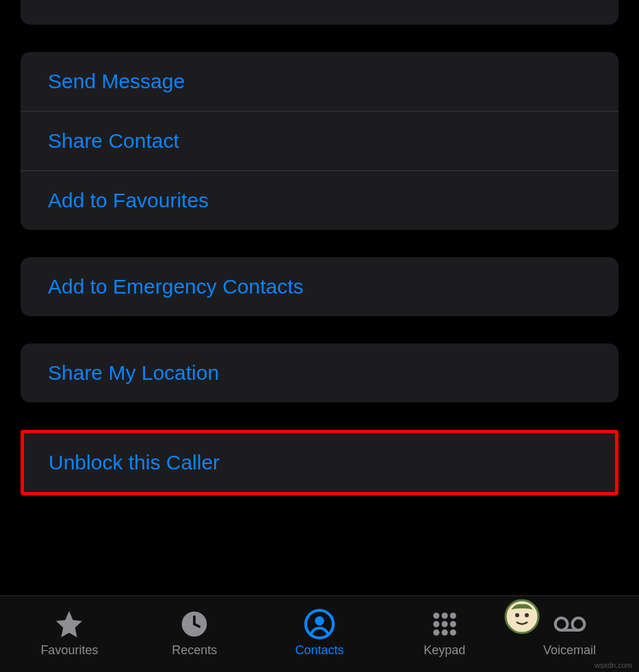 The height and width of the screenshot is (672, 639). What do you see at coordinates (320, 141) in the screenshot?
I see `share-contact-row: Share Contact` at bounding box center [320, 141].